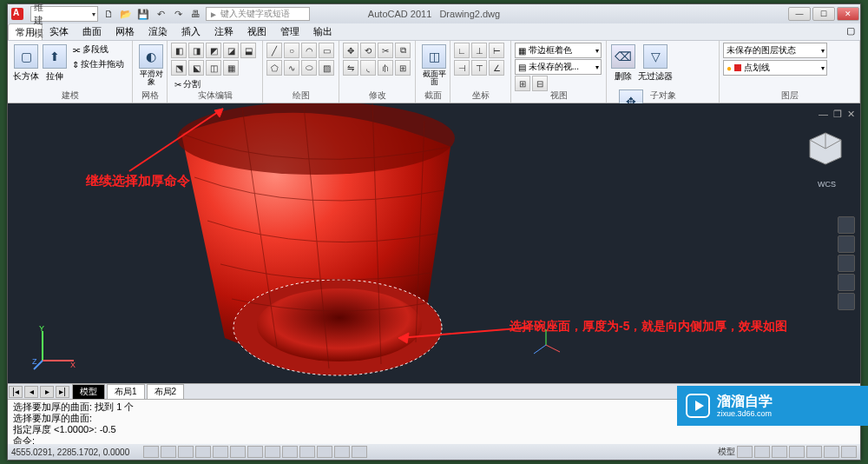  What do you see at coordinates (846, 263) in the screenshot?
I see `nav-zoom-icon` at bounding box center [846, 263].